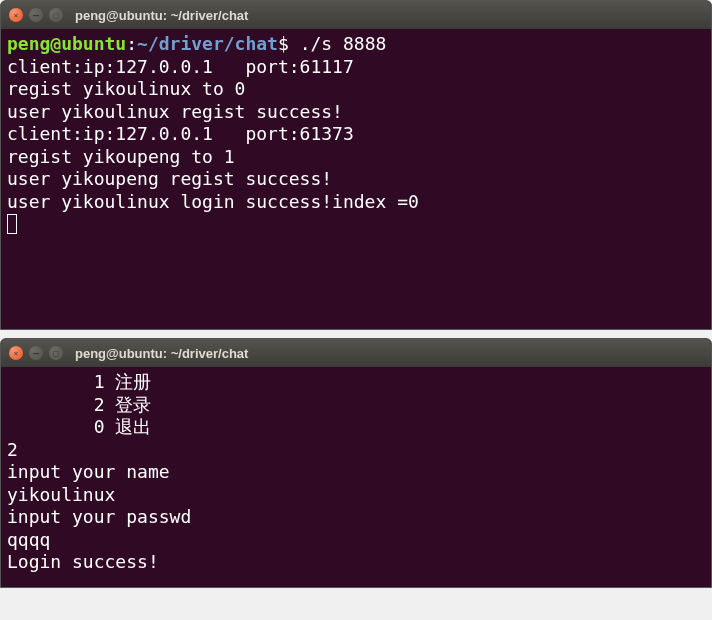 This screenshot has height=620, width=712. Describe the element at coordinates (66, 44) in the screenshot. I see `prompt-user: peng@ubuntu` at that location.